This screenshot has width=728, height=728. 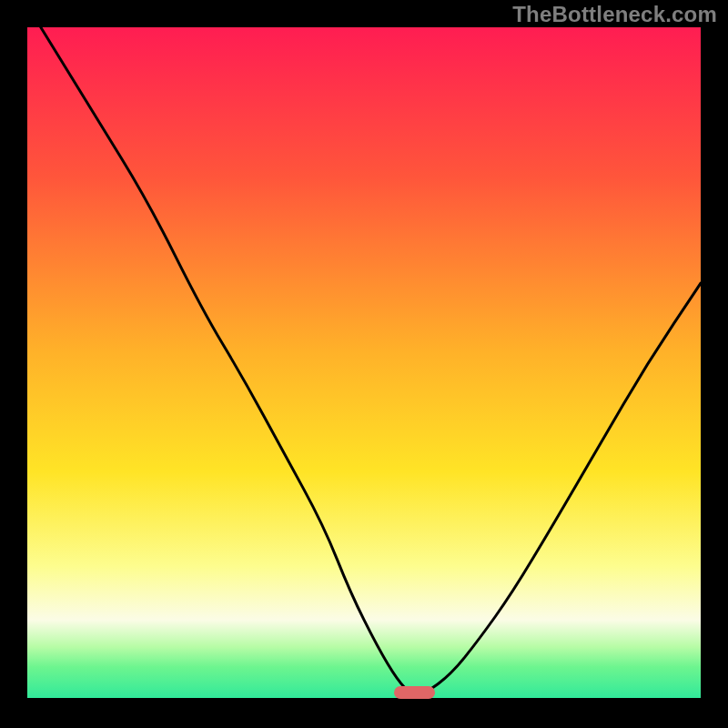 I want to click on watermark-text: TheBottleneck.com, so click(x=615, y=15).